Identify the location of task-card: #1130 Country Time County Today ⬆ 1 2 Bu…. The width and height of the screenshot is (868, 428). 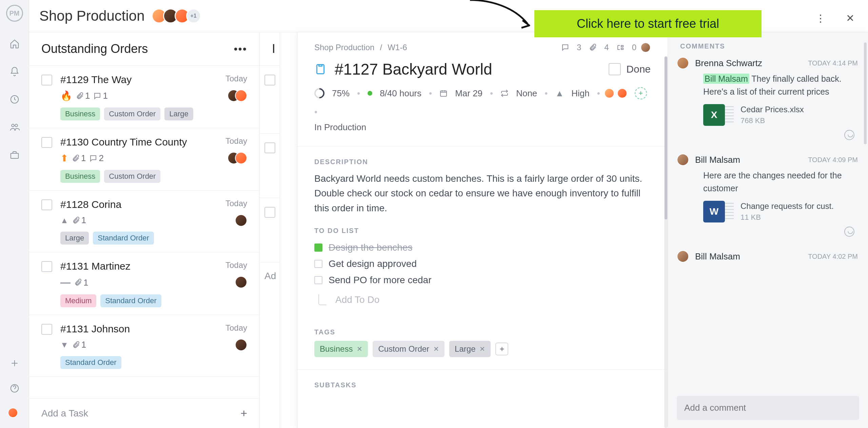
(144, 159).